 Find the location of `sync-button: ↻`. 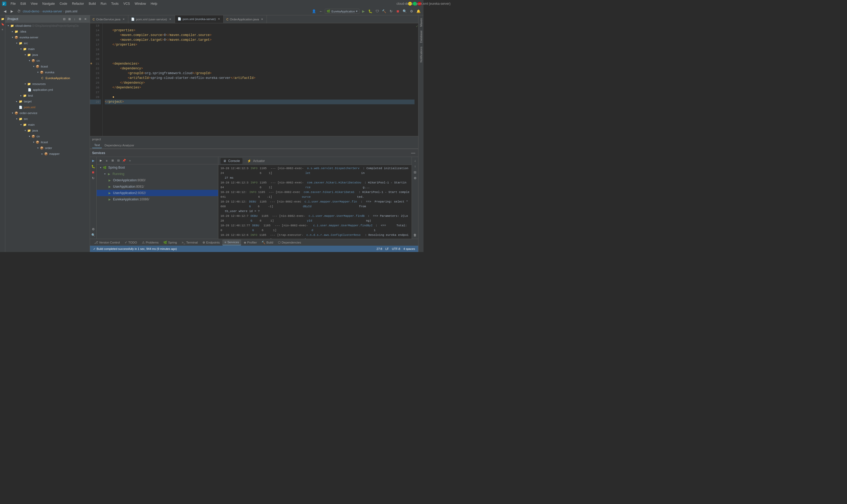

sync-button: ↻ is located at coordinates (391, 12).